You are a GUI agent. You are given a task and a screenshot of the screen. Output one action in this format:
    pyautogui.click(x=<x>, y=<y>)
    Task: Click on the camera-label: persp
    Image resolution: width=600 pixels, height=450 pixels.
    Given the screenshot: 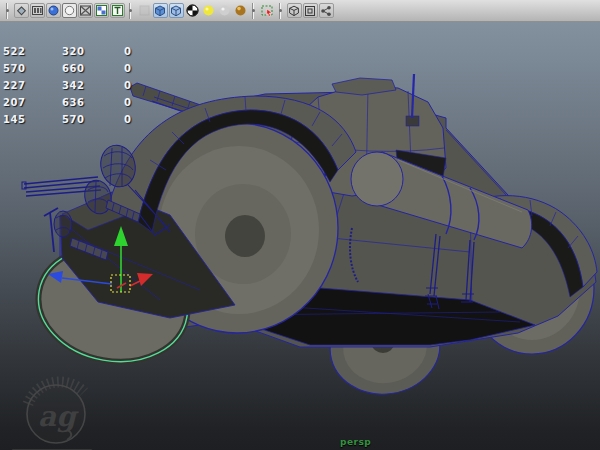 What is the action you would take?
    pyautogui.click(x=356, y=442)
    